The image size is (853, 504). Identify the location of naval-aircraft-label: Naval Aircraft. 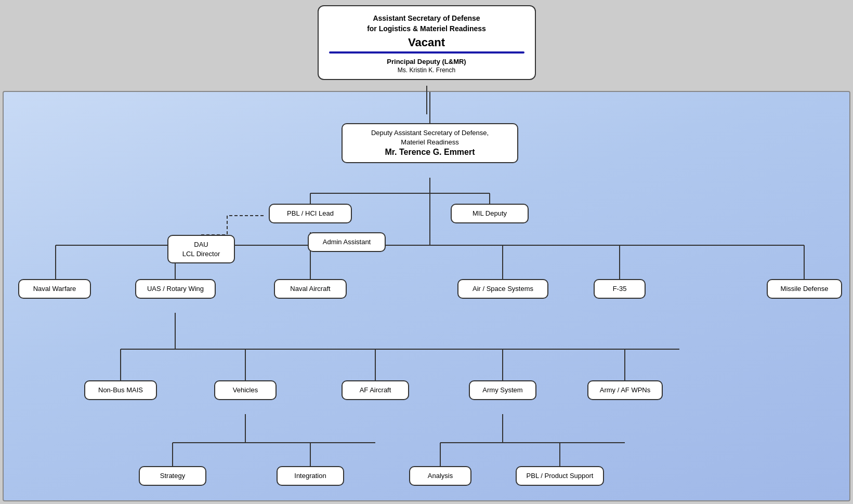
(310, 289).